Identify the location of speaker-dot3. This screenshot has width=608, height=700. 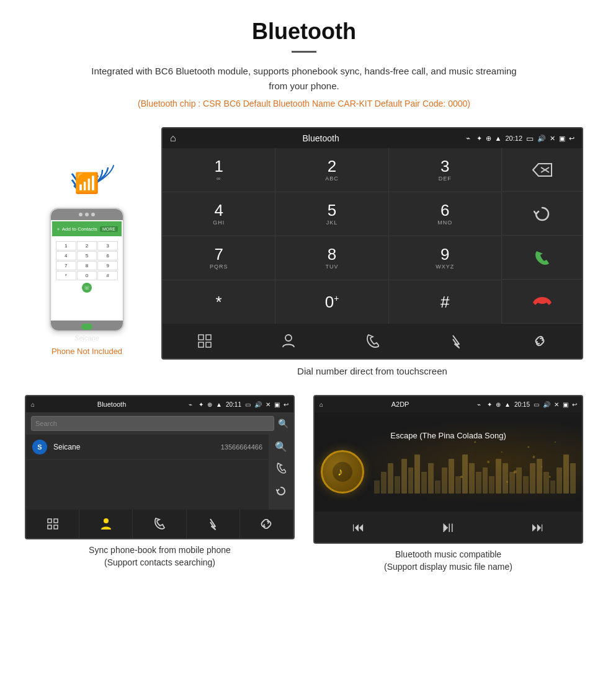
(93, 215).